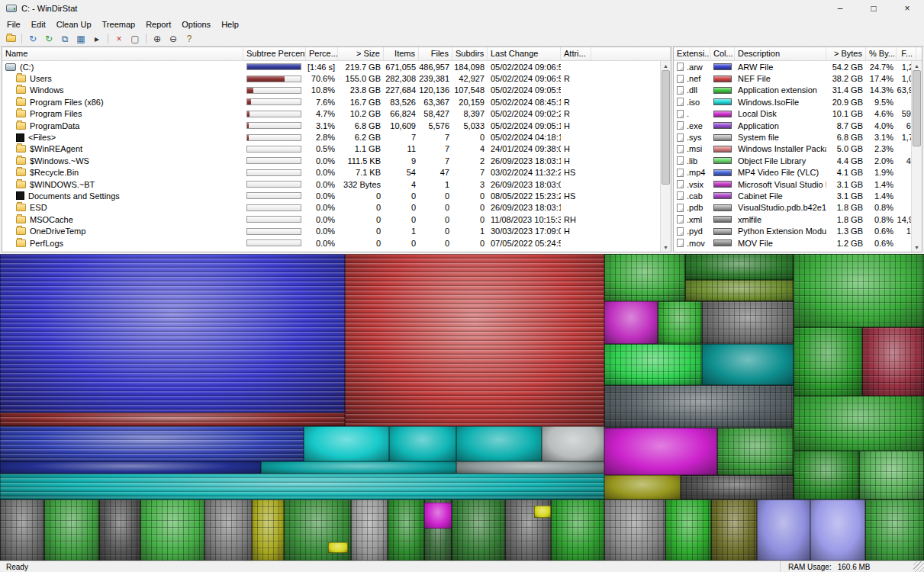 The image size is (924, 572). What do you see at coordinates (692, 53) in the screenshot?
I see `column-header: Extensi...` at bounding box center [692, 53].